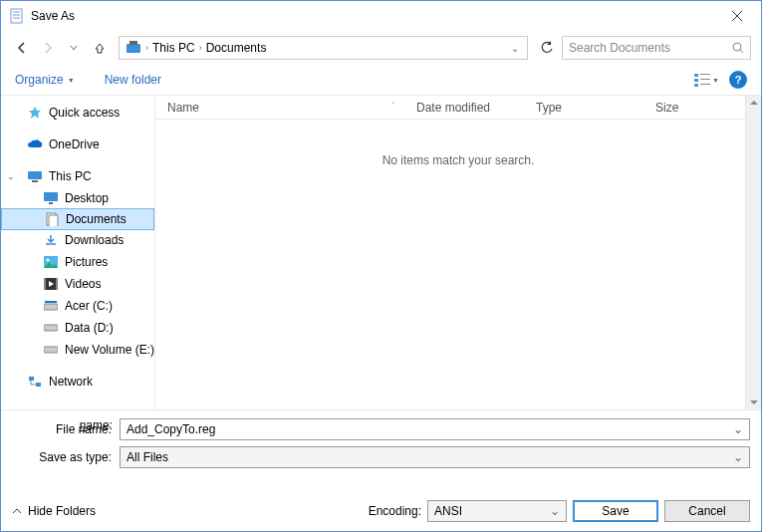 This screenshot has height=532, width=762. What do you see at coordinates (48, 48) in the screenshot?
I see `forward-button` at bounding box center [48, 48].